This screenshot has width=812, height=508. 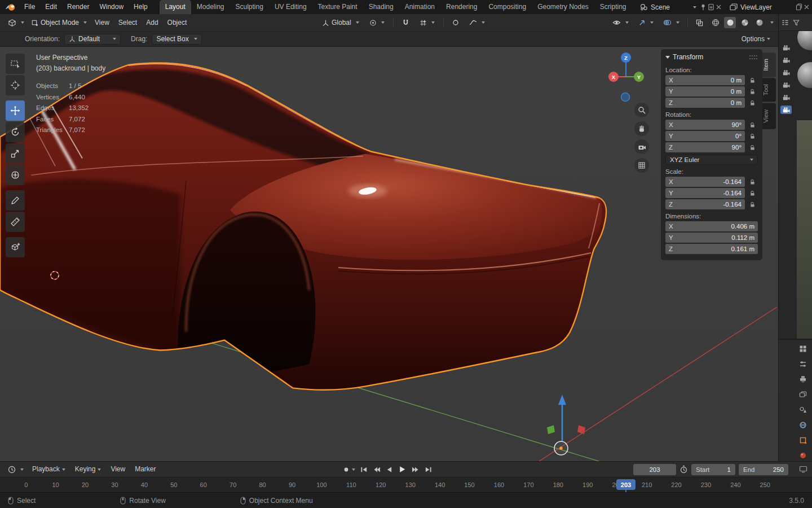 I want to click on tool-box-select, so click(x=15, y=64).